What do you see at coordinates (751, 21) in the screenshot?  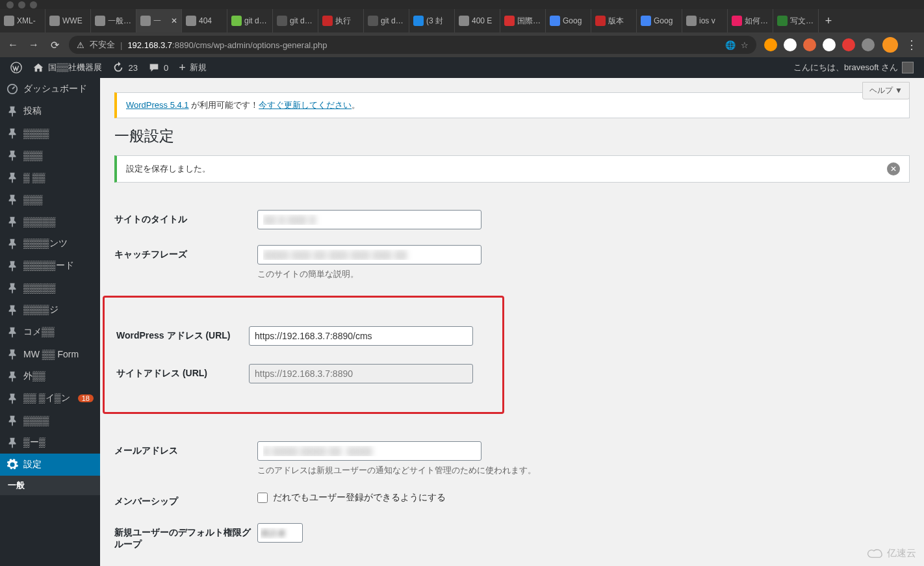 I see `browser-tab: 如何…` at bounding box center [751, 21].